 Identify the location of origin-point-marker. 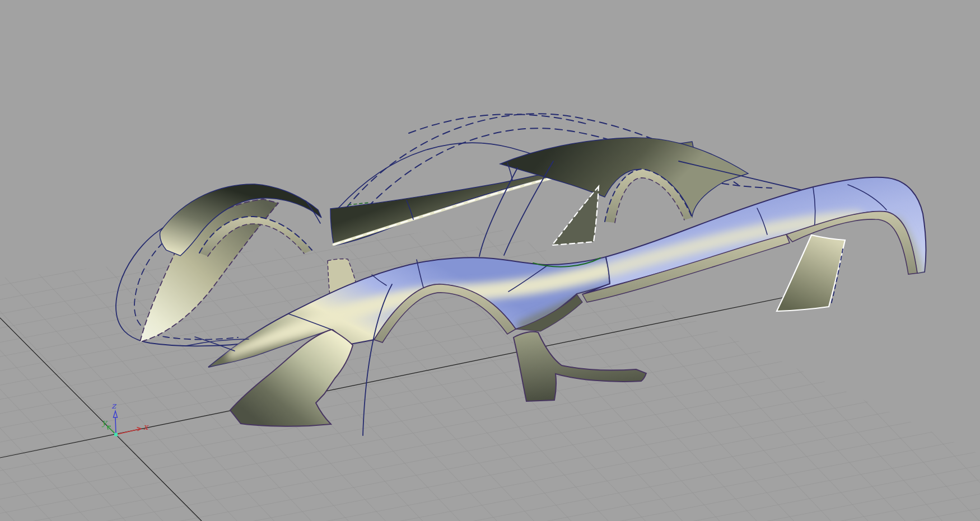
(116, 435).